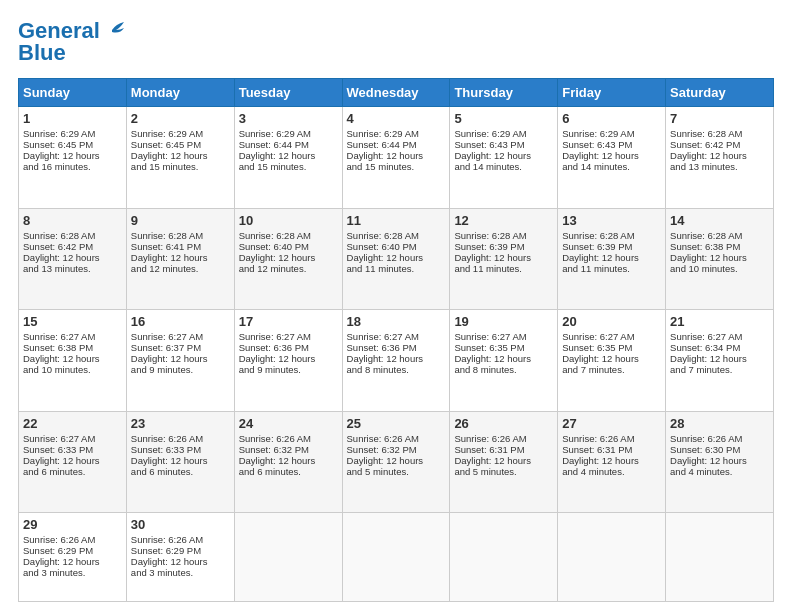 The width and height of the screenshot is (792, 612). Describe the element at coordinates (504, 424) in the screenshot. I see `day-number: 26` at that location.